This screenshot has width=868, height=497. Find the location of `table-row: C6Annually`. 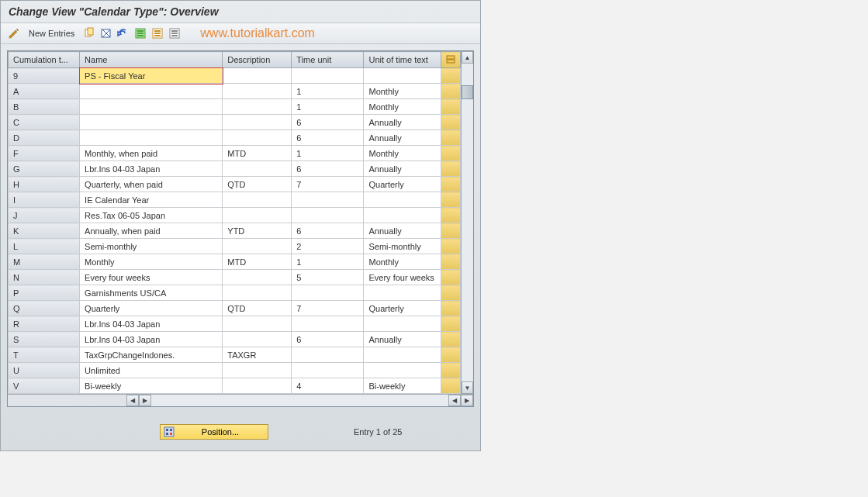

table-row: C6Annually is located at coordinates (234, 123).